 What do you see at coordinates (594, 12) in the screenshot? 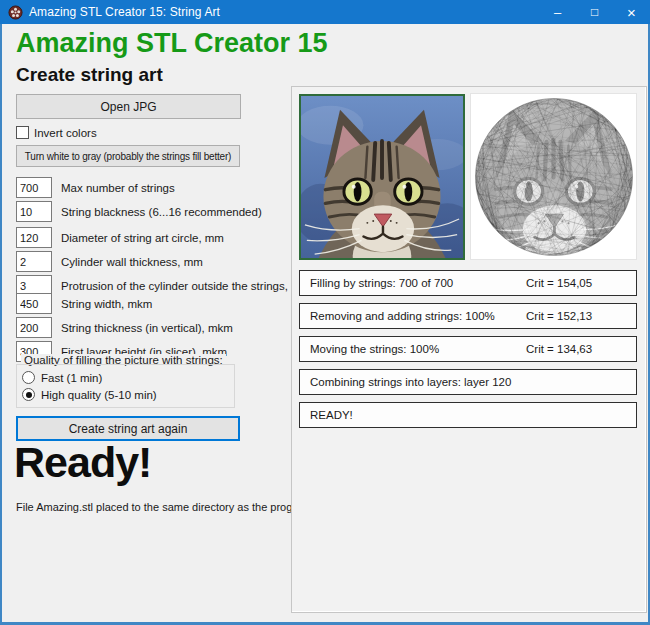
I see `window-controls: – □ ×` at bounding box center [594, 12].